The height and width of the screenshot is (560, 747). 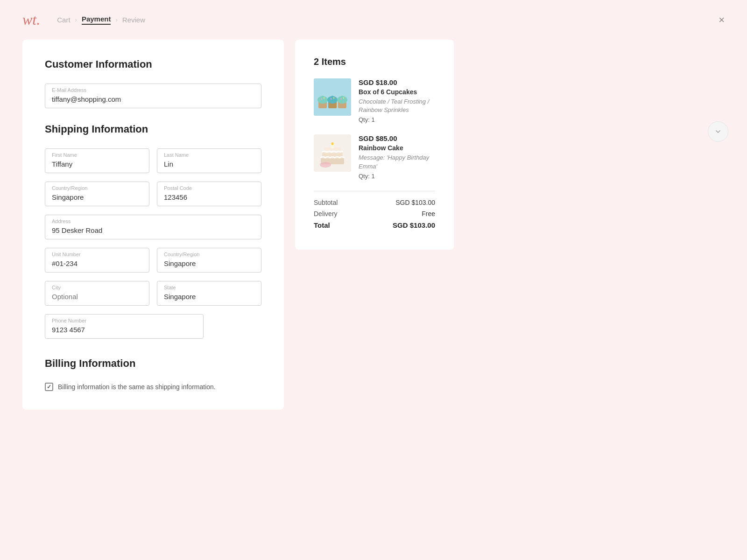 I want to click on cake-variant: Message: 'Happy Birthday Emma', so click(x=397, y=162).